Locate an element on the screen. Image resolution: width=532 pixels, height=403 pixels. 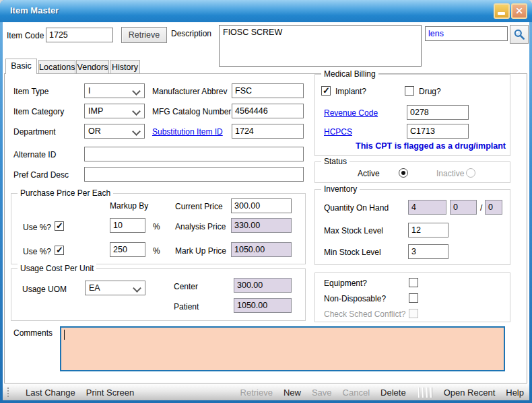
manufacturer-abbrev-label: Manufacturer Abbrev is located at coordinates (190, 91).